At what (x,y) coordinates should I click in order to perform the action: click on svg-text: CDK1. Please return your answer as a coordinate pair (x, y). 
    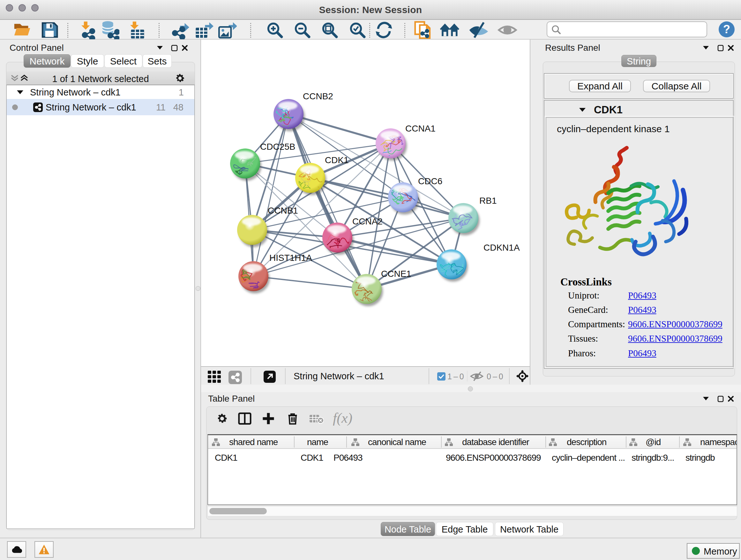
    Looking at the image, I should click on (337, 160).